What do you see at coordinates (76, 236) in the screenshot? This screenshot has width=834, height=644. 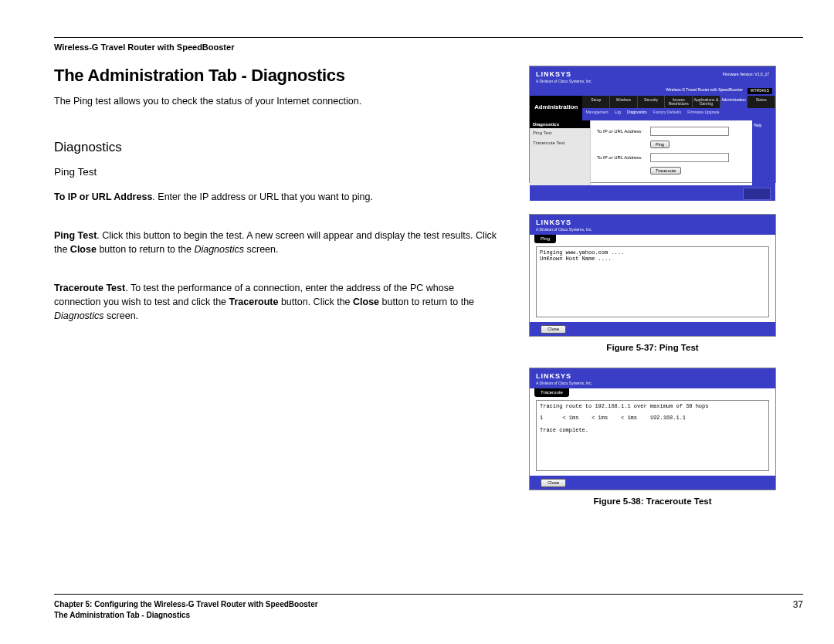 I see `bold-lead: Ping Test` at bounding box center [76, 236].